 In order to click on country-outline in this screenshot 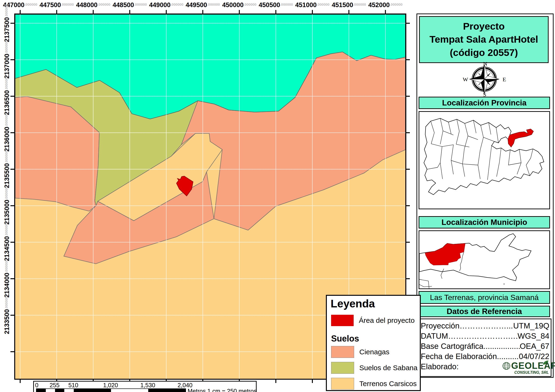, I will do `click(484, 157)`.